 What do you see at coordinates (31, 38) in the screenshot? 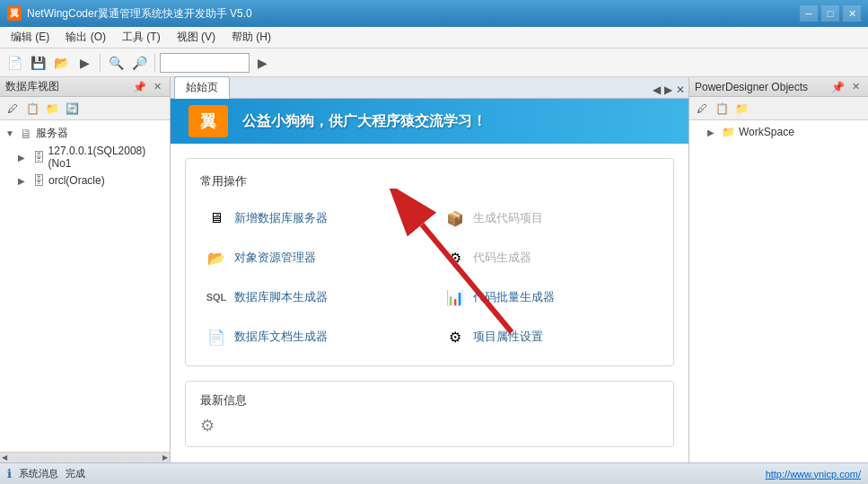
I see `menu-edit: 编辑 (E)` at bounding box center [31, 38].